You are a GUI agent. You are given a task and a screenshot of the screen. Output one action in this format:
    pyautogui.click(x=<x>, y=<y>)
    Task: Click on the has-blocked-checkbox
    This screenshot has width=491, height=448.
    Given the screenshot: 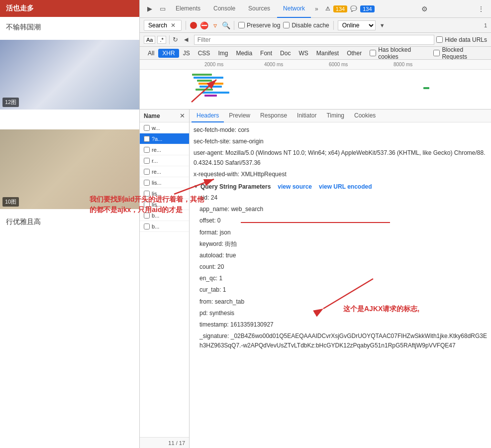 What is the action you would take?
    pyautogui.click(x=373, y=53)
    